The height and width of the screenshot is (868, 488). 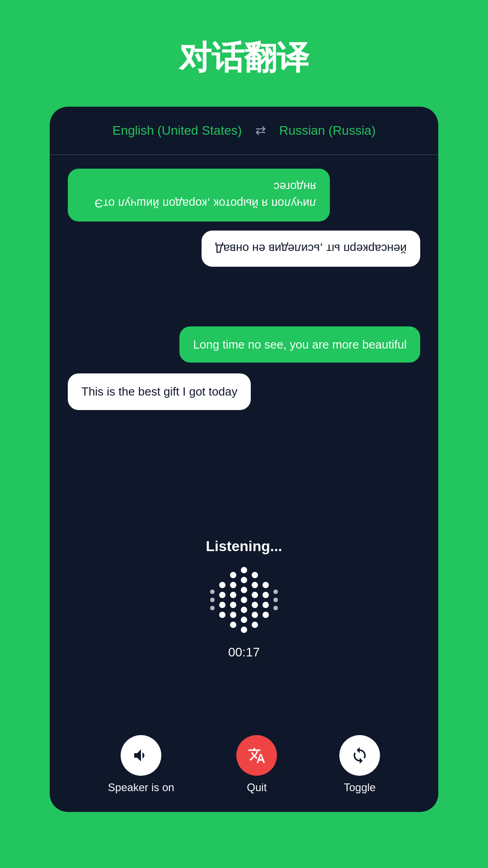 I want to click on speaker-icon, so click(x=141, y=755).